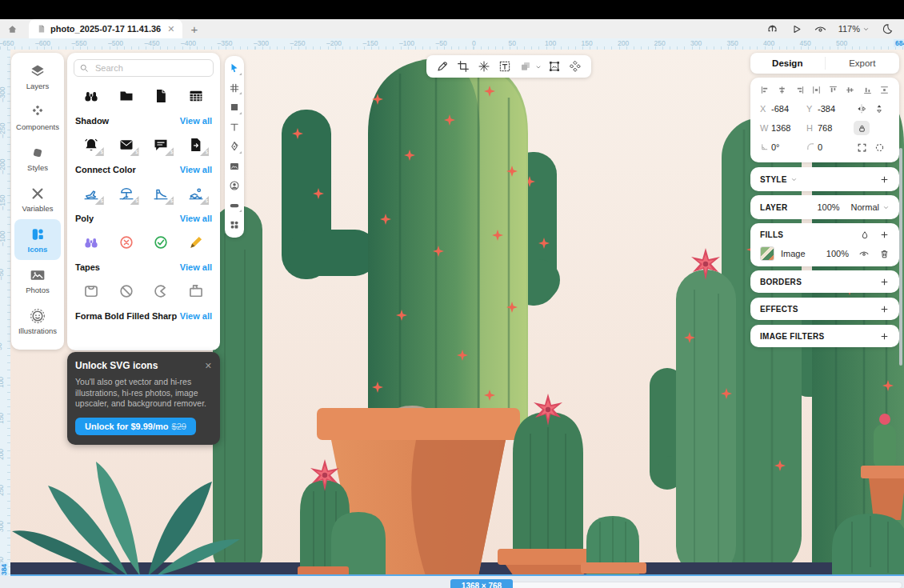 The width and height of the screenshot is (904, 588). I want to click on x-value: -684, so click(789, 109).